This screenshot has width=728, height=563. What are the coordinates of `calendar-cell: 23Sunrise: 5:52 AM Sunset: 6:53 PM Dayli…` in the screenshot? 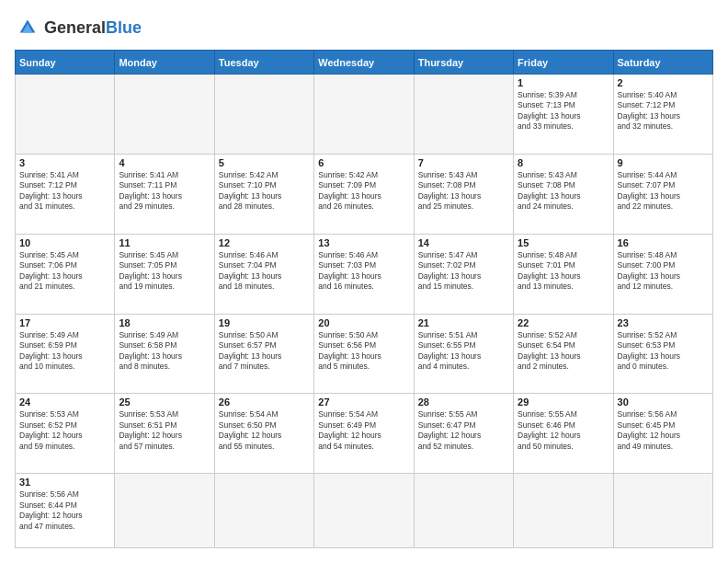 It's located at (663, 353).